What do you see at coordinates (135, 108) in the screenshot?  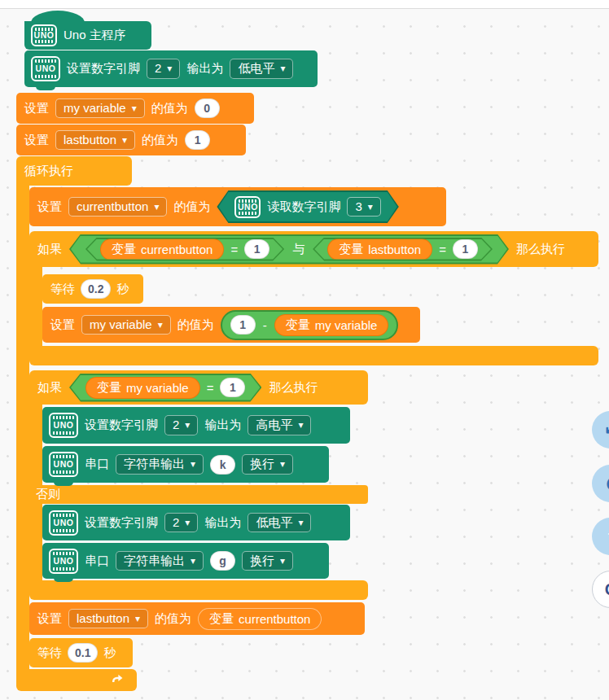 I see `block-set-myvariable-0: 设置 my variable 的值为 0` at bounding box center [135, 108].